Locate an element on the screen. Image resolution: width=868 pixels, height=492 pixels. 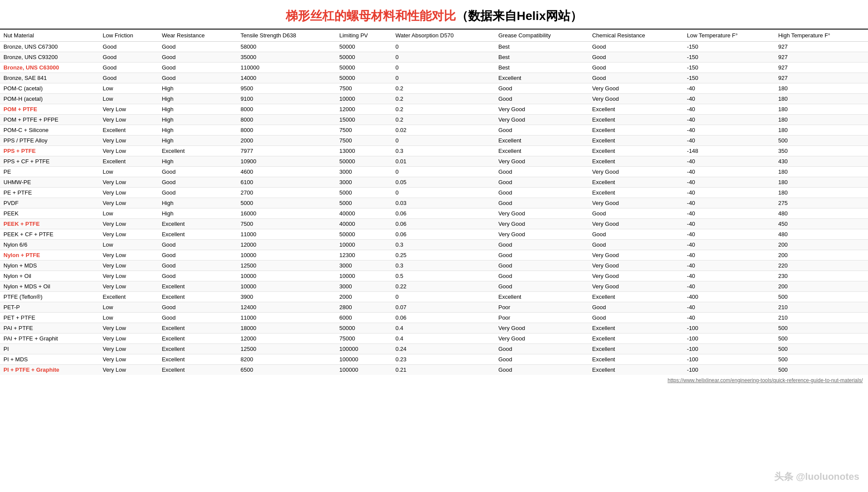
table-row: PI + MDSVery LowExcellent82001000000.23G… is located at coordinates (434, 360).